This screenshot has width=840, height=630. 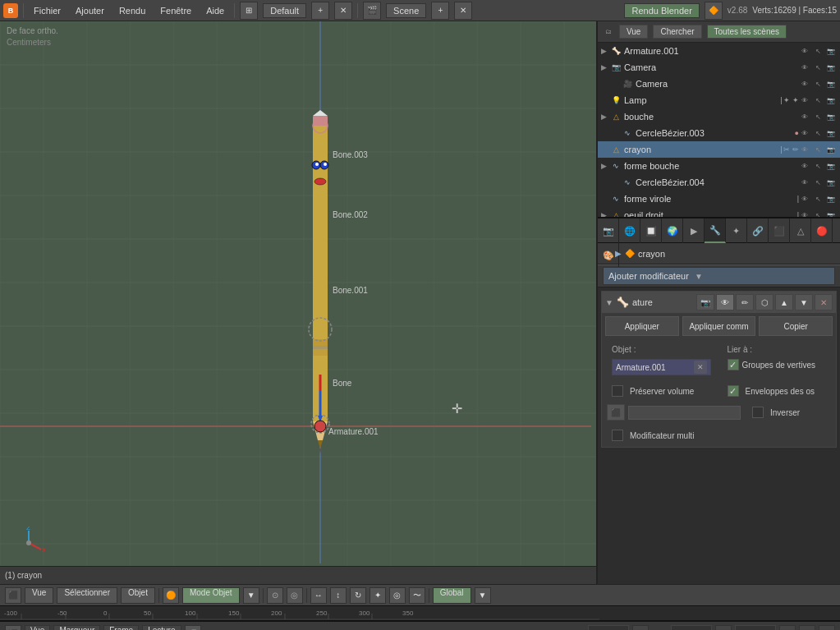 I want to click on outliner-vue-btn: Vue, so click(x=634, y=31).